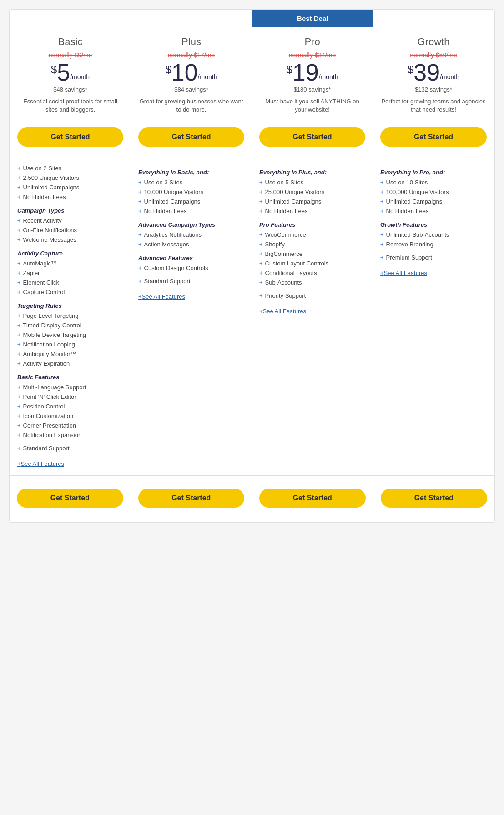 This screenshot has height=815, width=504. Describe the element at coordinates (404, 273) in the screenshot. I see `see-all-link-growth: See All Features` at that location.